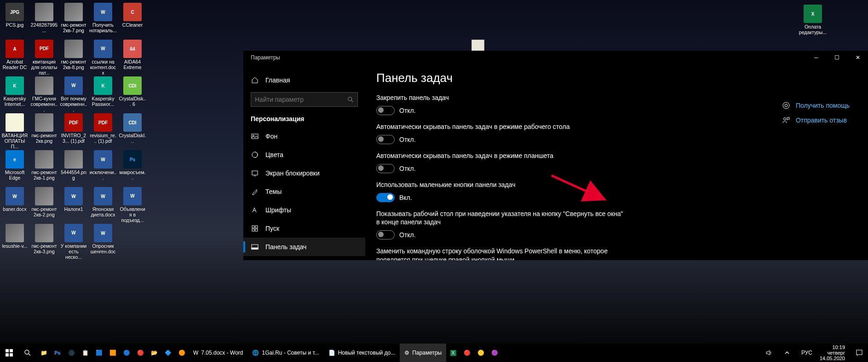  I want to click on pinned-app-4: 🟦, so click(99, 353).